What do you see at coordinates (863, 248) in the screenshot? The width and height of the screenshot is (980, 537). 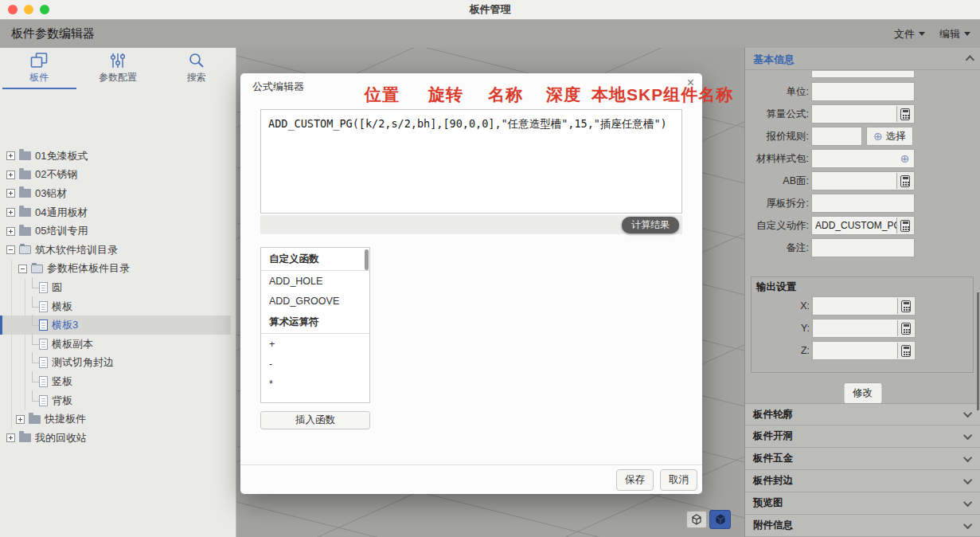 I see `remark-input` at bounding box center [863, 248].